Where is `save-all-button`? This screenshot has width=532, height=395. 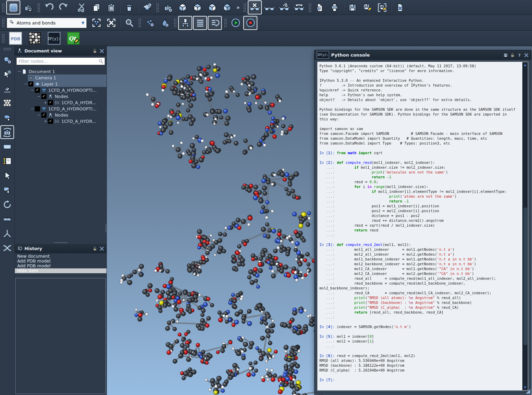
save-all-button is located at coordinates (382, 8).